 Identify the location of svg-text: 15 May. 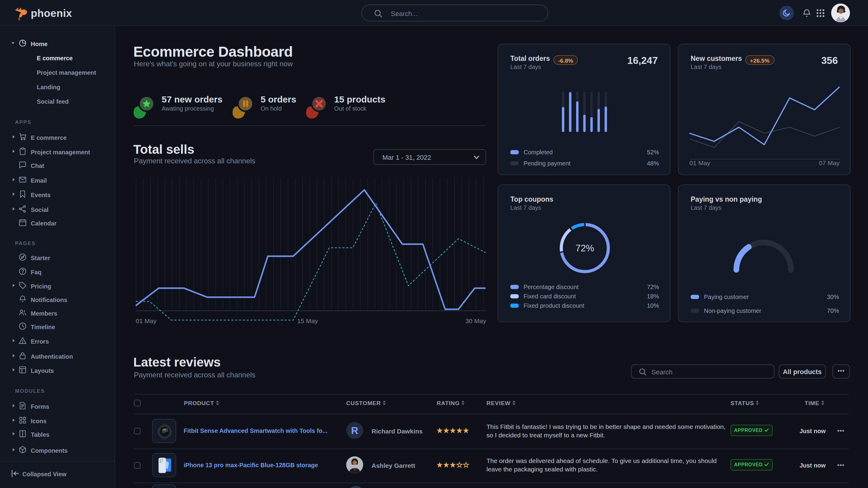
(308, 321).